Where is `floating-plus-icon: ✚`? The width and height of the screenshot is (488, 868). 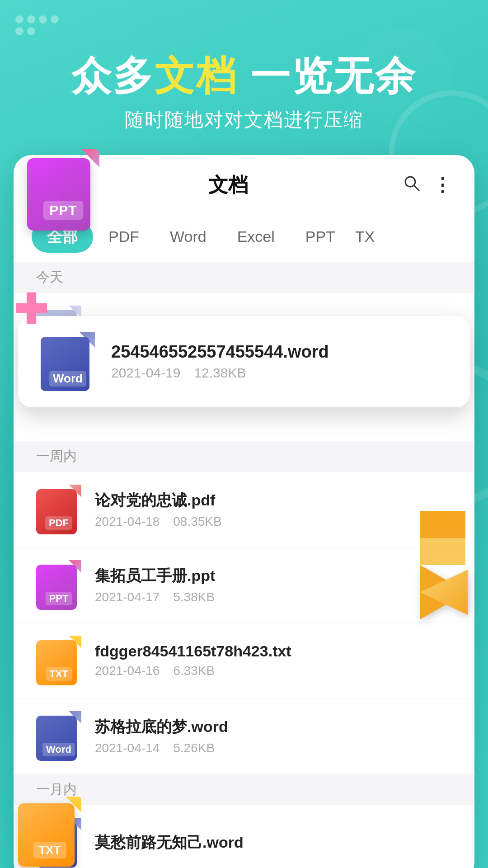 floating-plus-icon: ✚ is located at coordinates (31, 310).